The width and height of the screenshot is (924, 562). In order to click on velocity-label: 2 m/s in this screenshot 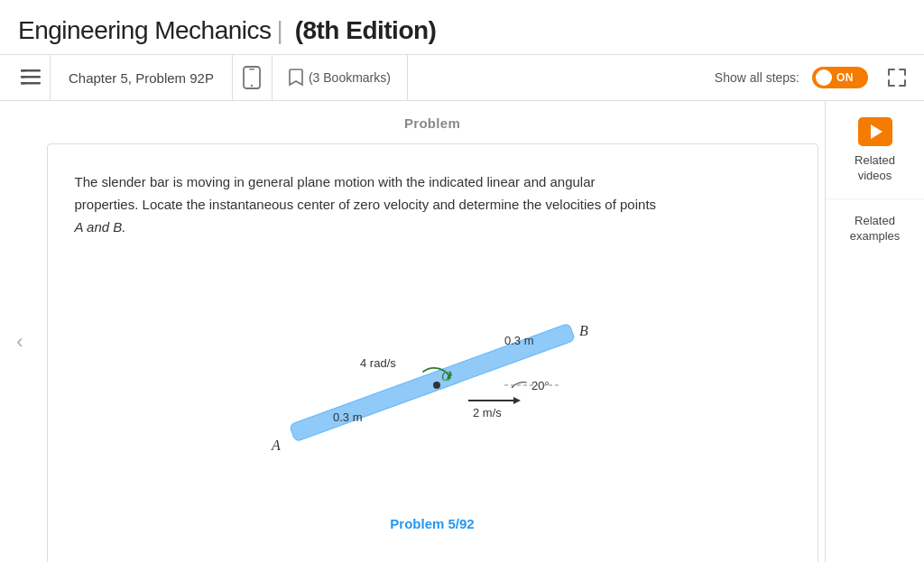, I will do `click(487, 413)`.